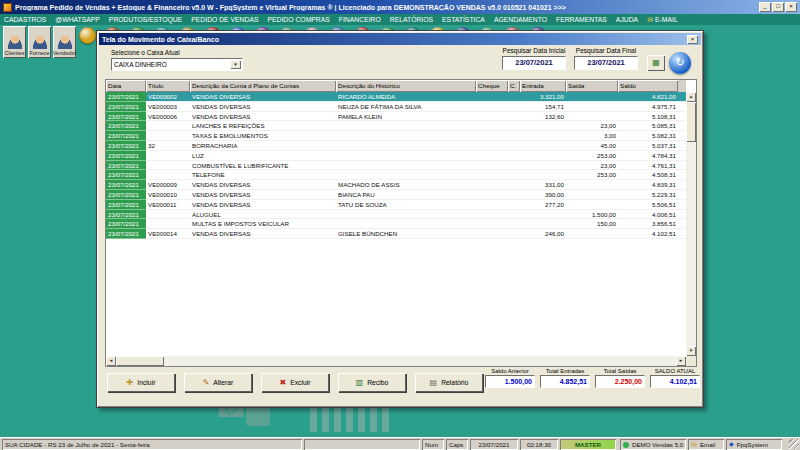 The width and height of the screenshot is (800, 450). What do you see at coordinates (648, 117) in the screenshot?
I see `cell-saldo: 5.108,31` at bounding box center [648, 117].